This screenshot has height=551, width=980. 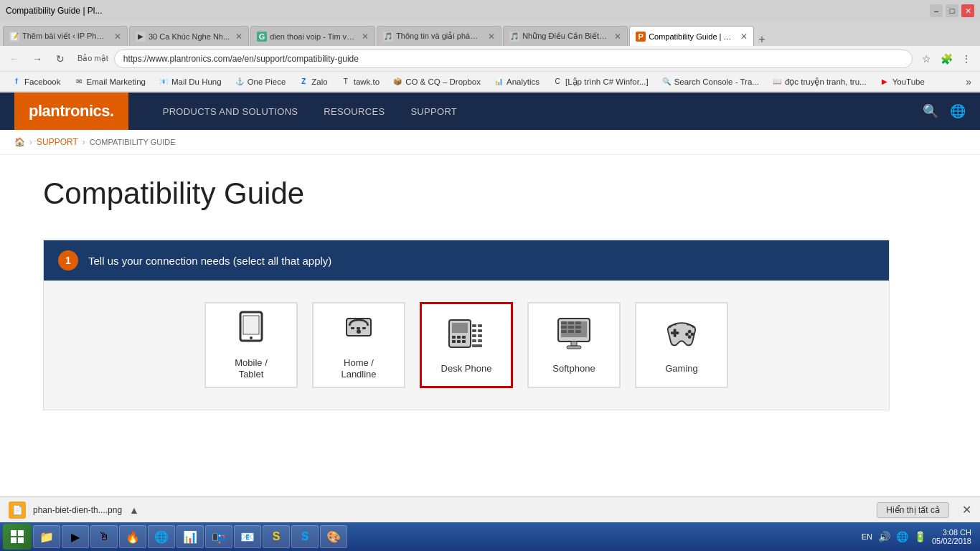 I want to click on bookmark-one-piece: ⚓ One Piece, so click(x=260, y=82).